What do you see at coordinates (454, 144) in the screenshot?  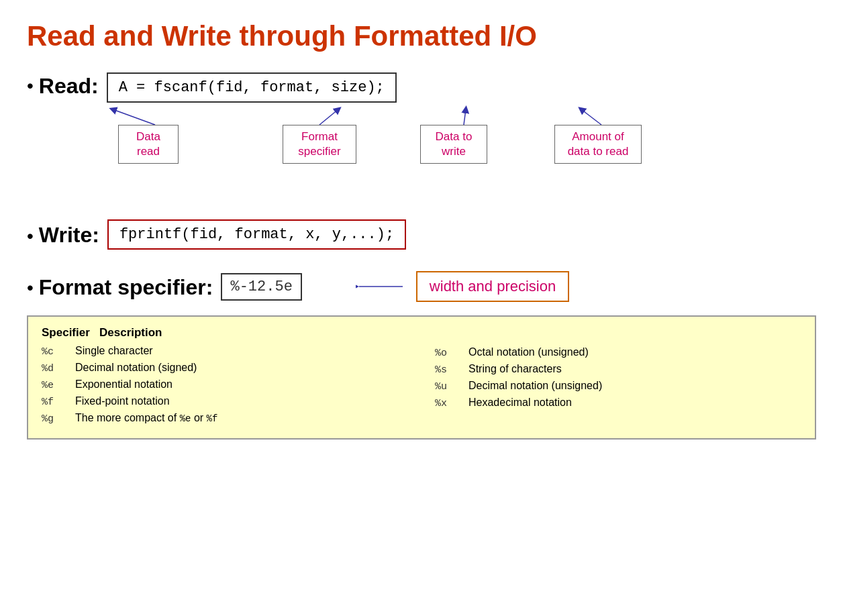 I see `anno-data-to-write: Data to write` at bounding box center [454, 144].